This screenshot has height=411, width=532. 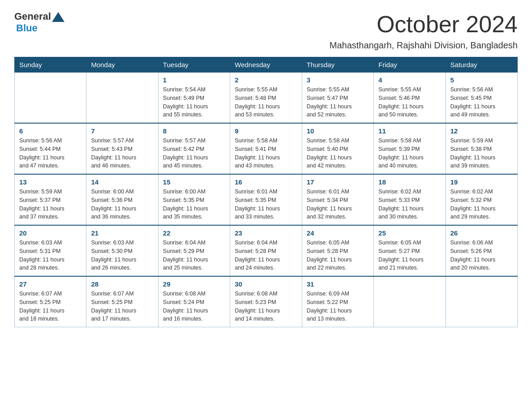 What do you see at coordinates (338, 102) in the screenshot?
I see `day-info: Sunrise: 5:55 AM Sunset: 5:47 PM Dayligh…` at bounding box center [338, 102].